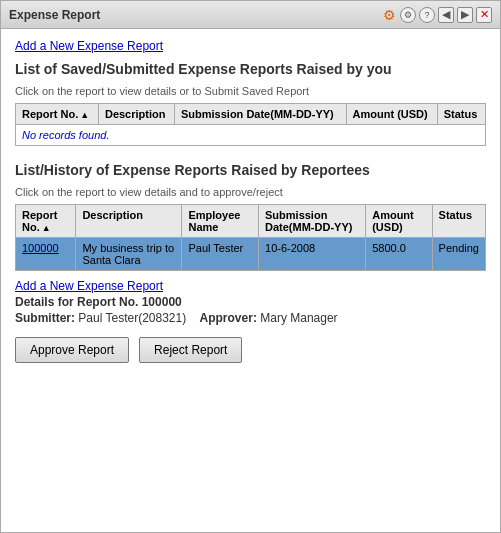  I want to click on details-add-link-line: Add a New Expense Report, so click(250, 286).